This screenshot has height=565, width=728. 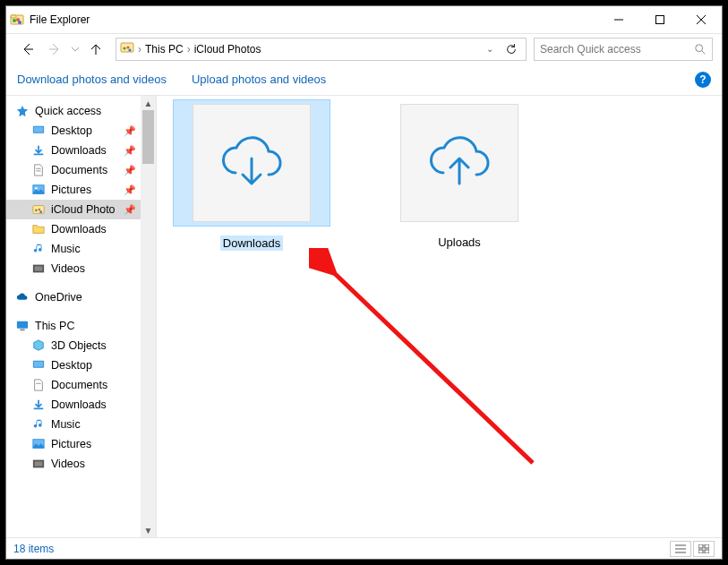 I want to click on help-button: ?, so click(x=703, y=80).